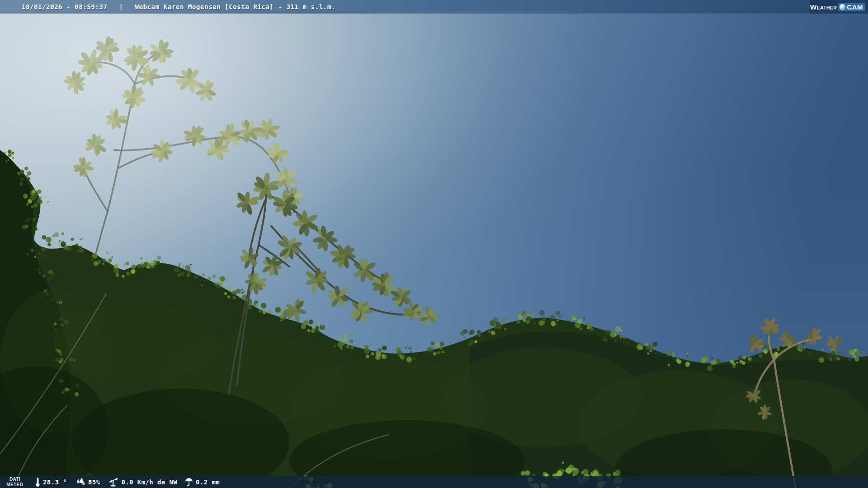 This screenshot has width=868, height=488. I want to click on thermometer-icon, so click(38, 482).